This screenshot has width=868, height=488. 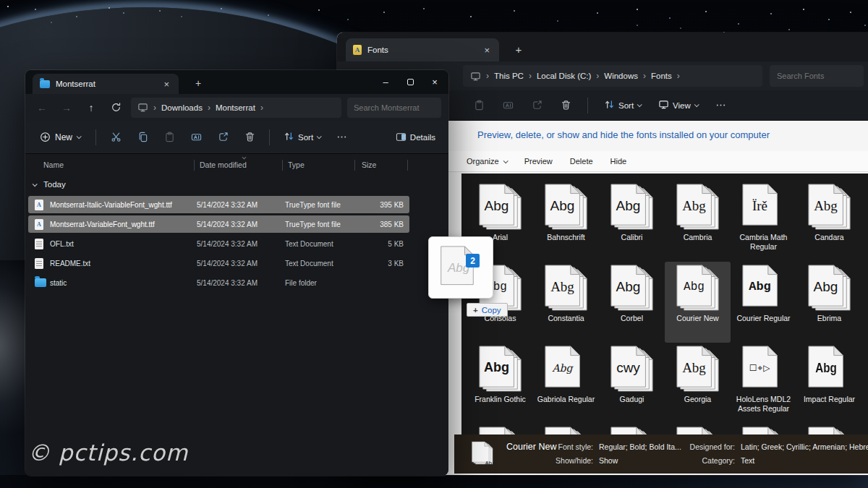 What do you see at coordinates (42, 108) in the screenshot?
I see `back-button: ←` at bounding box center [42, 108].